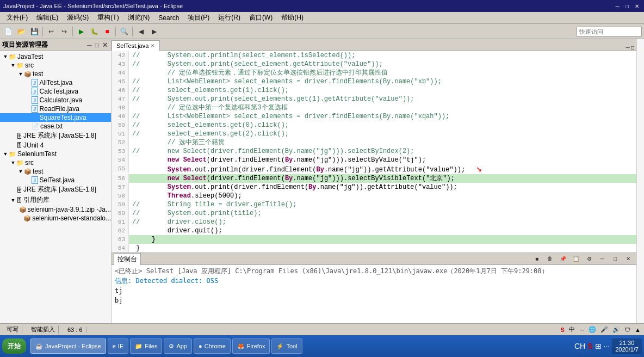  What do you see at coordinates (47, 17) in the screenshot?
I see `menu-item-e: 编辑(E)` at bounding box center [47, 17].